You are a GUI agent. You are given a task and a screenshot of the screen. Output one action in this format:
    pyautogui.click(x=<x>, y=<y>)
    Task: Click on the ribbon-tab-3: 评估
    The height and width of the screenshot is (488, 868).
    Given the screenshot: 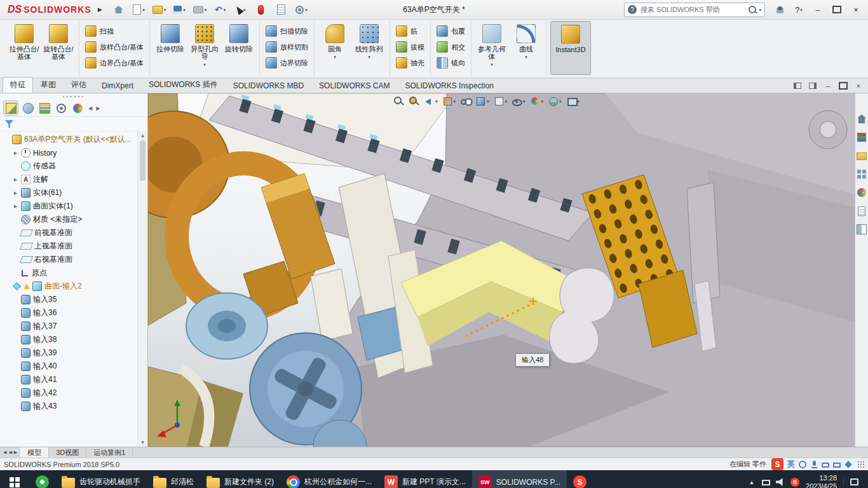 What is the action you would take?
    pyautogui.click(x=79, y=85)
    